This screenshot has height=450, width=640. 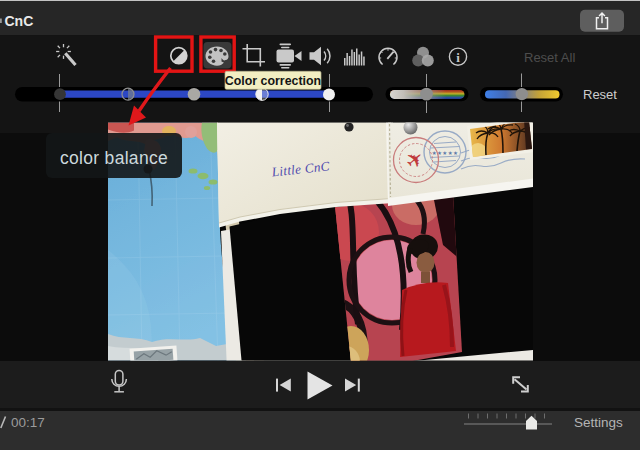 What do you see at coordinates (550, 58) in the screenshot?
I see `svg-text: Reset All` at bounding box center [550, 58].